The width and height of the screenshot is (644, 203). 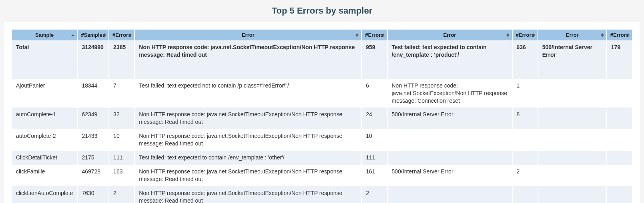 I want to click on col-header-errcount-1: #Errors, so click(x=374, y=35).